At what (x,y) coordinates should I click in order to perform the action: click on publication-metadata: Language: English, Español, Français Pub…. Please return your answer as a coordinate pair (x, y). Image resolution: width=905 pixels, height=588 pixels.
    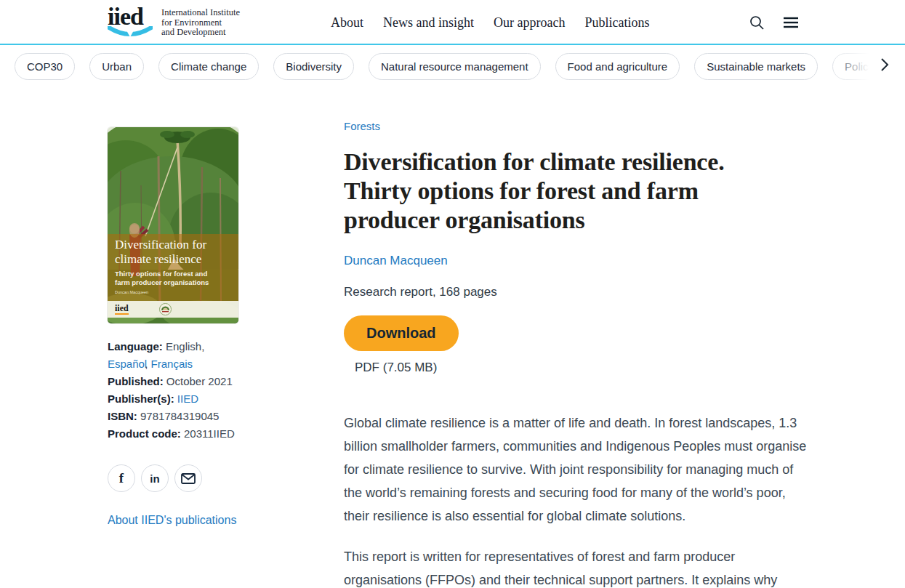
    Looking at the image, I should click on (173, 390).